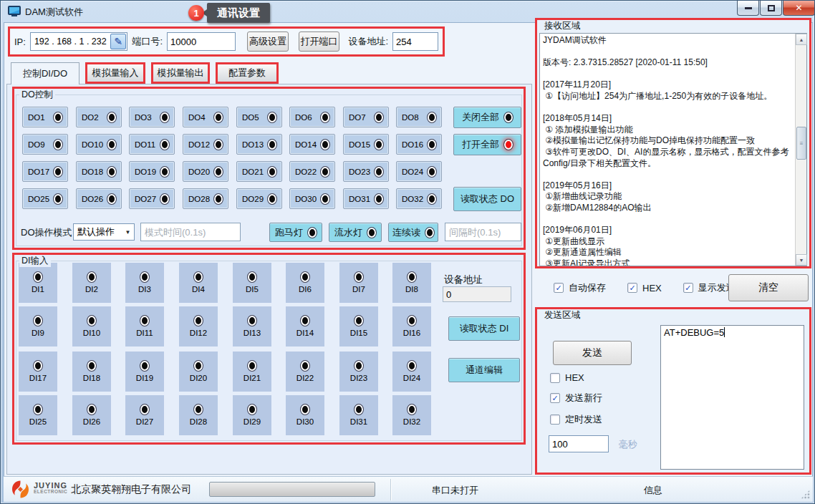 The height and width of the screenshot is (504, 815). What do you see at coordinates (152, 145) in the screenshot?
I see `do-channel-button: DO11` at bounding box center [152, 145].